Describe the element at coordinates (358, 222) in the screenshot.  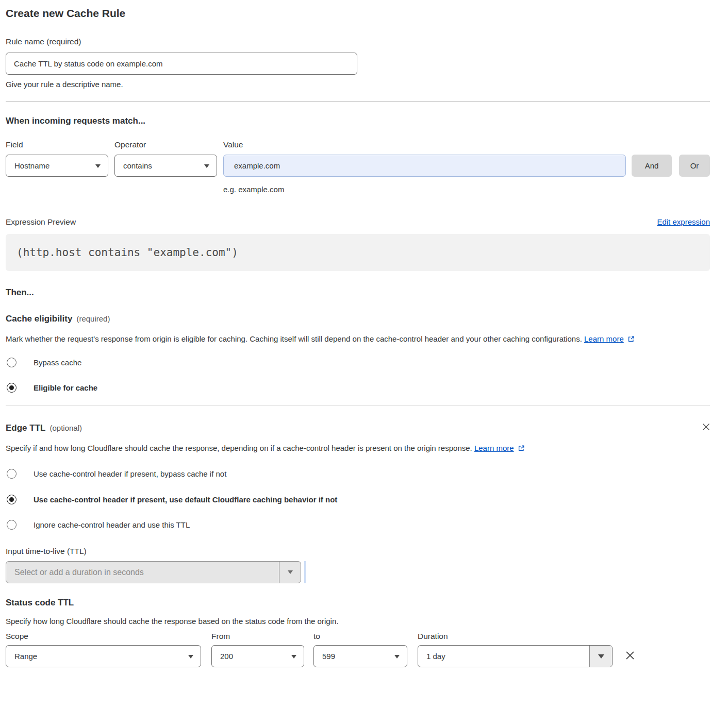
I see `expression-header-row: Expression Preview Edit expression` at that location.